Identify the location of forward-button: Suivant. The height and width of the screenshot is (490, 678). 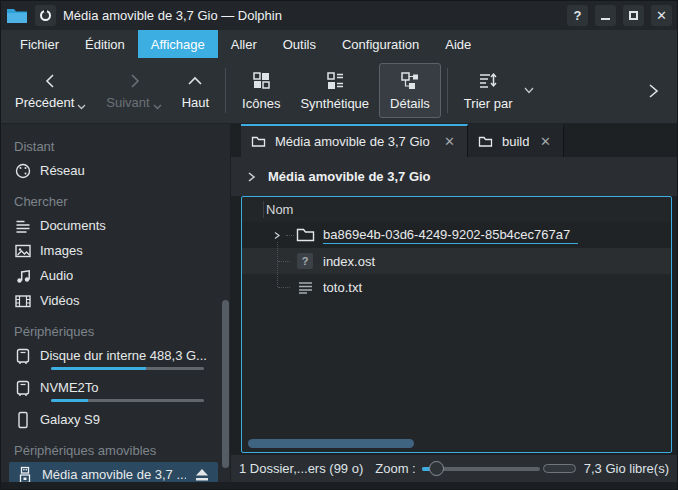
(134, 90).